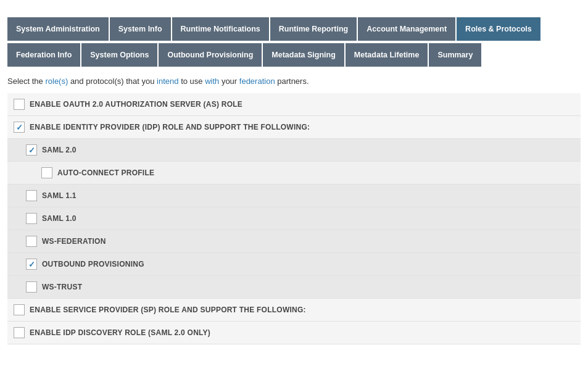  Describe the element at coordinates (62, 287) in the screenshot. I see `option-label-ws-trust: WS-TRUST` at that location.